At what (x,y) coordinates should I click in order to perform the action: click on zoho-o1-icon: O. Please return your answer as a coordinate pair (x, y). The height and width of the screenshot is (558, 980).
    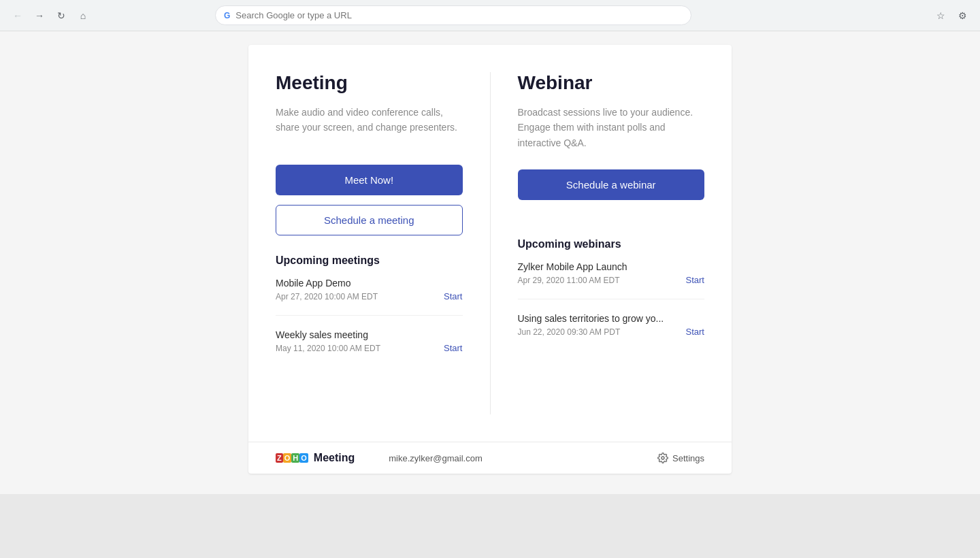
    Looking at the image, I should click on (287, 458).